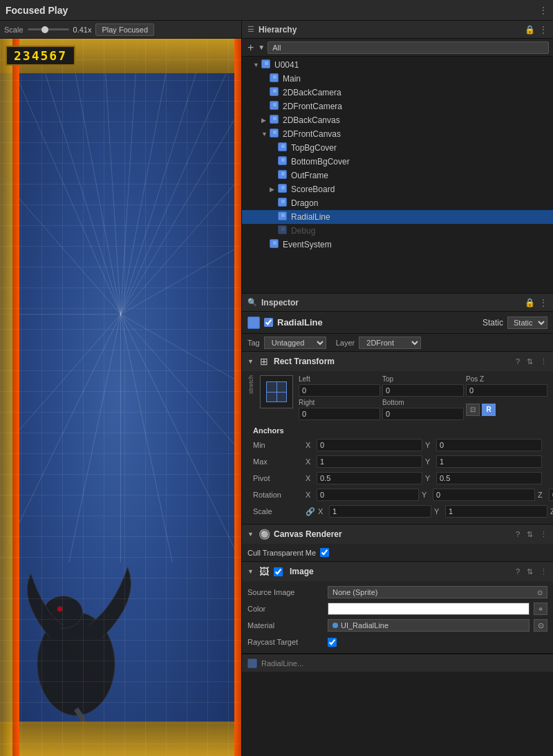 The image size is (553, 756). I want to click on source-image-value: None (Sprite) ⊙, so click(438, 592).